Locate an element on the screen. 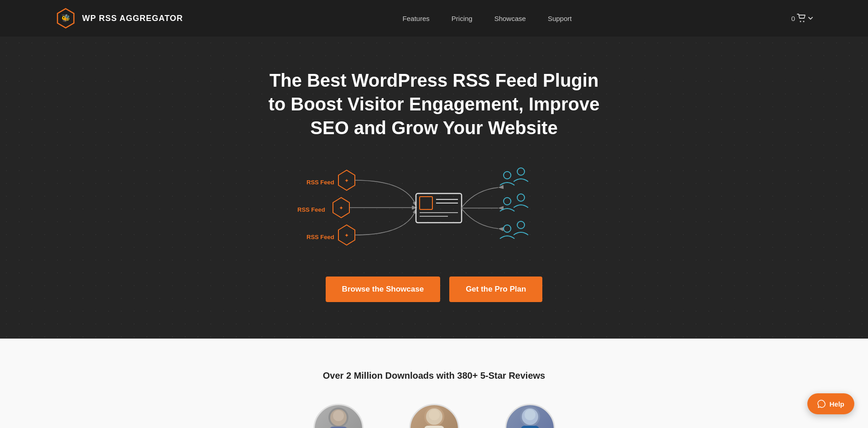 The image size is (868, 428). cart-count: 0 is located at coordinates (793, 18).